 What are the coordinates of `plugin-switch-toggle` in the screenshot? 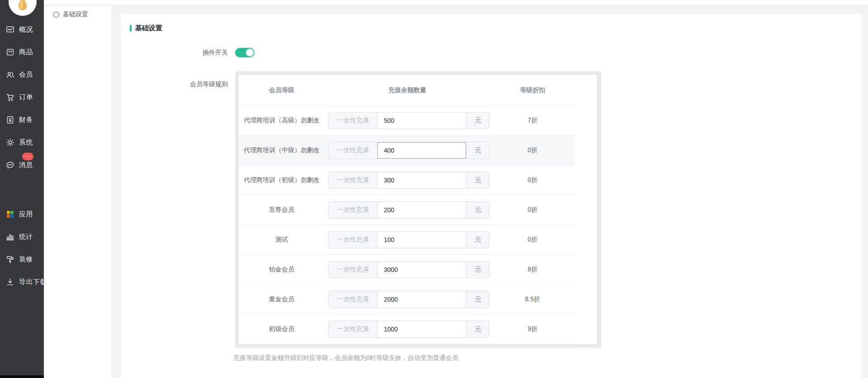 It's located at (245, 52).